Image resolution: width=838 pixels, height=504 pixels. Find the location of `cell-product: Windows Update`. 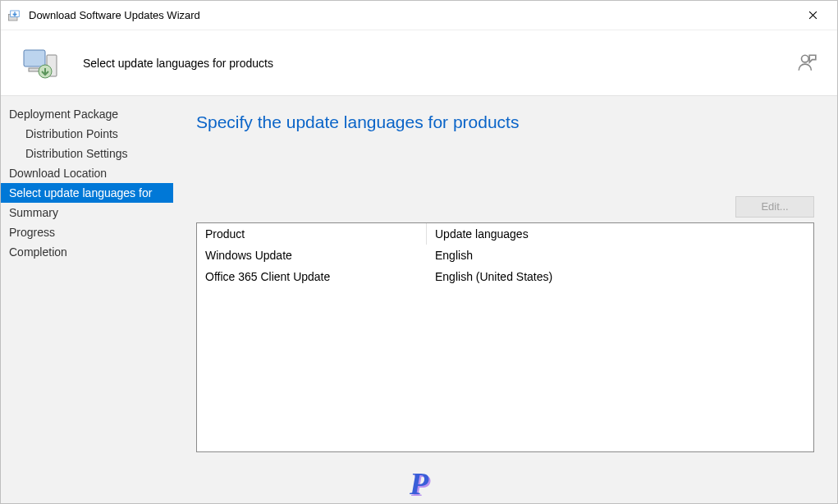

cell-product: Windows Update is located at coordinates (312, 255).